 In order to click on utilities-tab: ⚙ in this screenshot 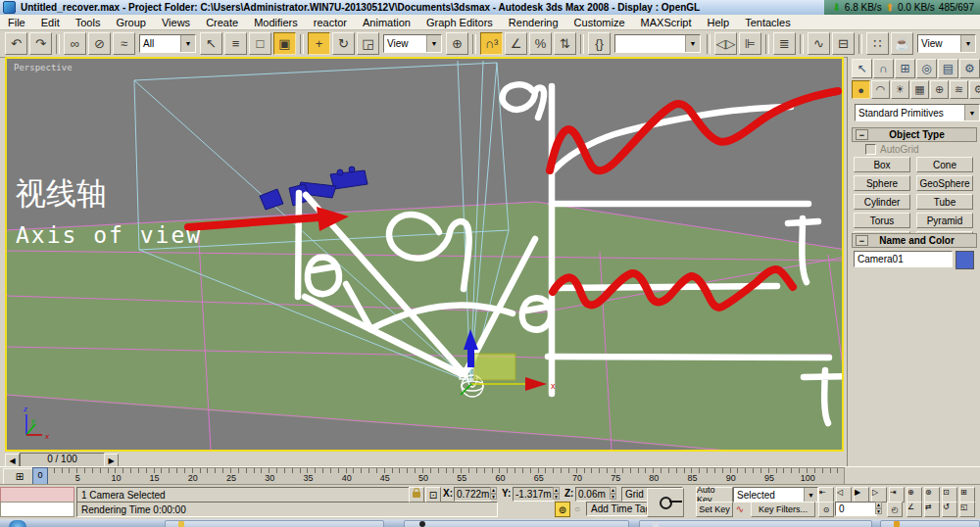, I will do `click(970, 69)`.